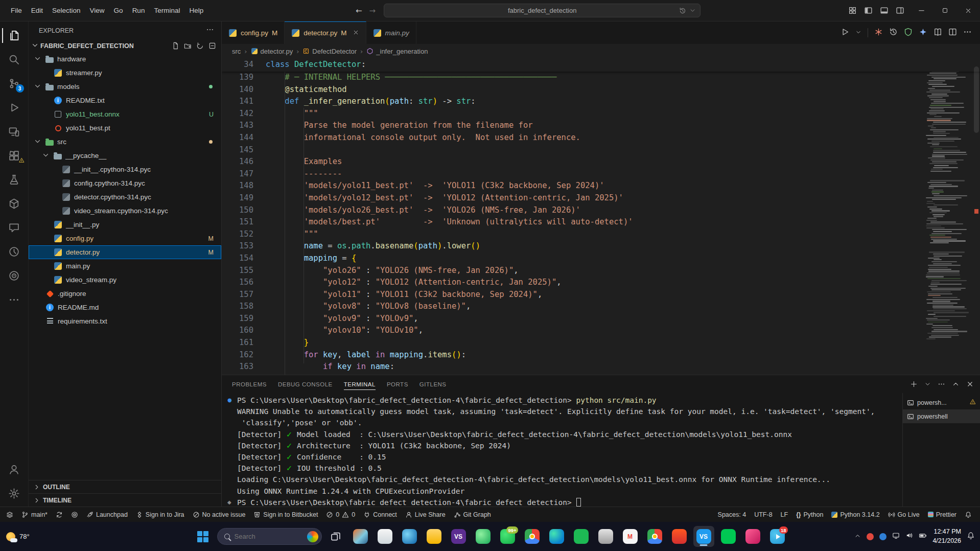  What do you see at coordinates (904, 514) in the screenshot?
I see `status-go-live: Go Live` at bounding box center [904, 514].